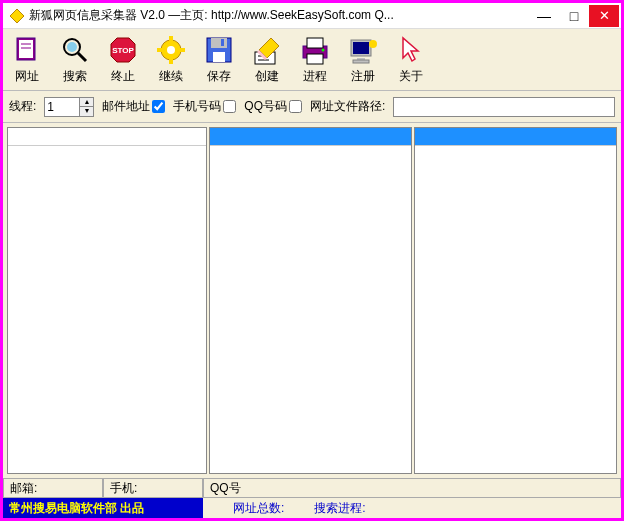 The height and width of the screenshot is (521, 624). I want to click on create-button-label: 创建, so click(267, 76).